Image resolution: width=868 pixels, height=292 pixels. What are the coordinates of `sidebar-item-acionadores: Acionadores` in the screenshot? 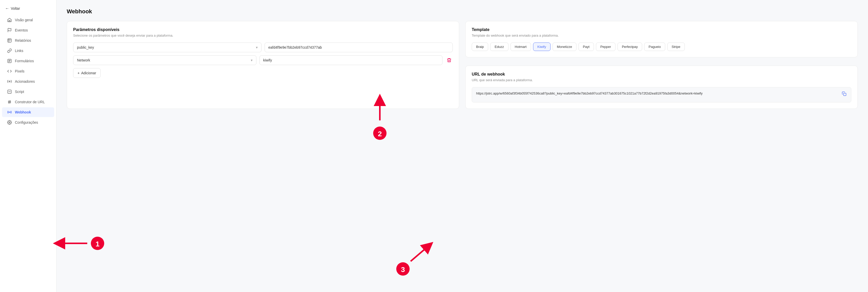 It's located at (28, 81).